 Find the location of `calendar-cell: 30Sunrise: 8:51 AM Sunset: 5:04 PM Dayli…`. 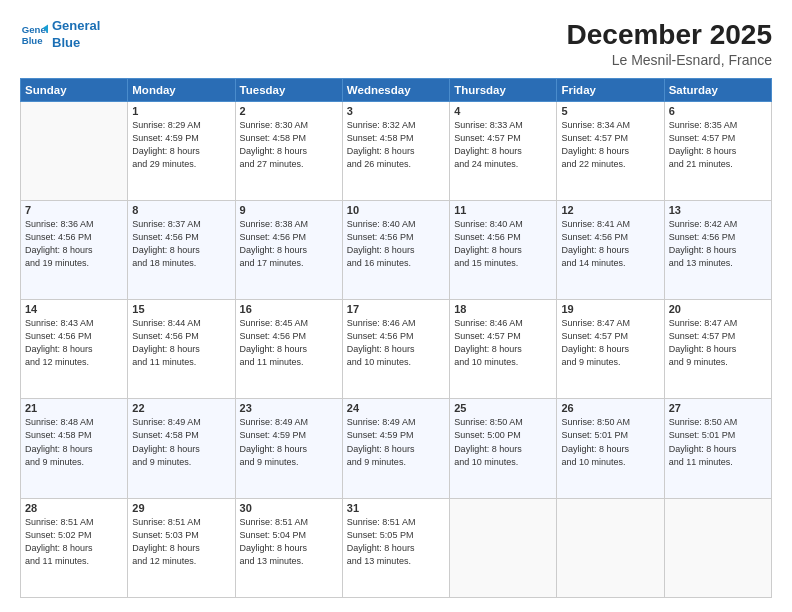

calendar-cell: 30Sunrise: 8:51 AM Sunset: 5:04 PM Dayli… is located at coordinates (288, 548).